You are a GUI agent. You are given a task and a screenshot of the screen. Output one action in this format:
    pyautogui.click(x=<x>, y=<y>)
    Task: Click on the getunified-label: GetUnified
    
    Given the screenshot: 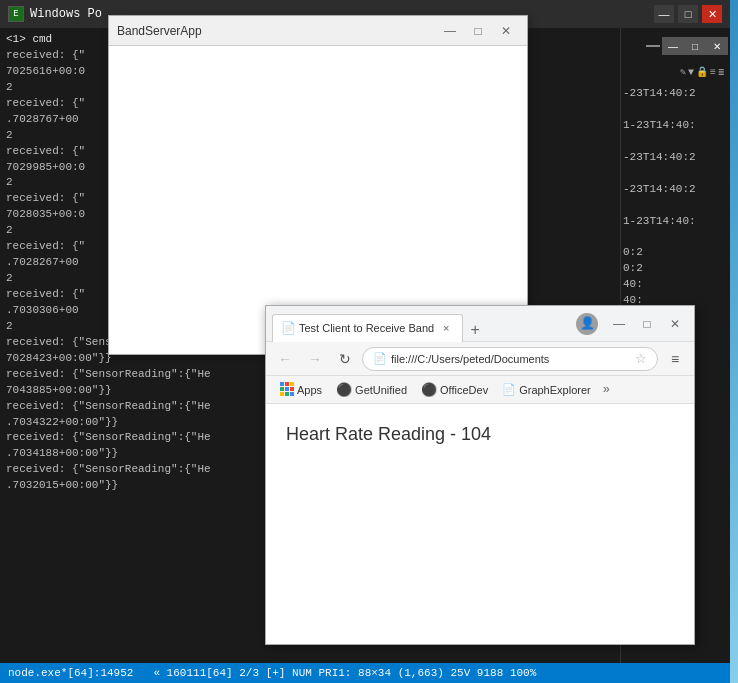 What is the action you would take?
    pyautogui.click(x=381, y=390)
    